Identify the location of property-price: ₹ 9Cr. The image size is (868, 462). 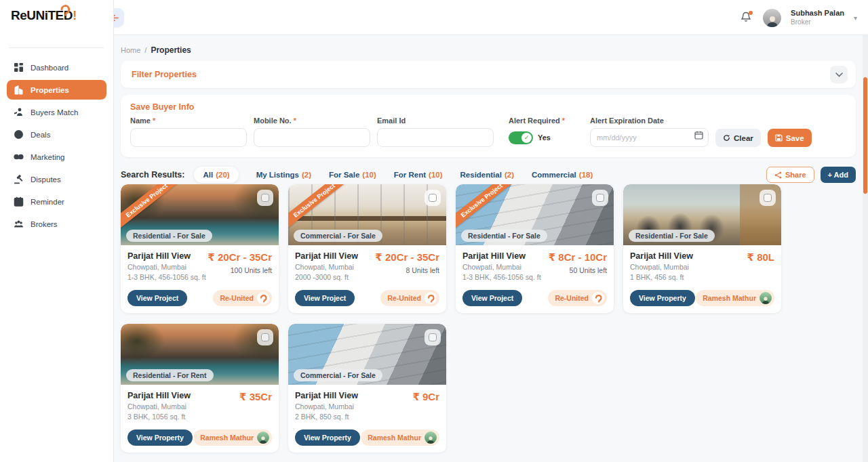
(426, 397).